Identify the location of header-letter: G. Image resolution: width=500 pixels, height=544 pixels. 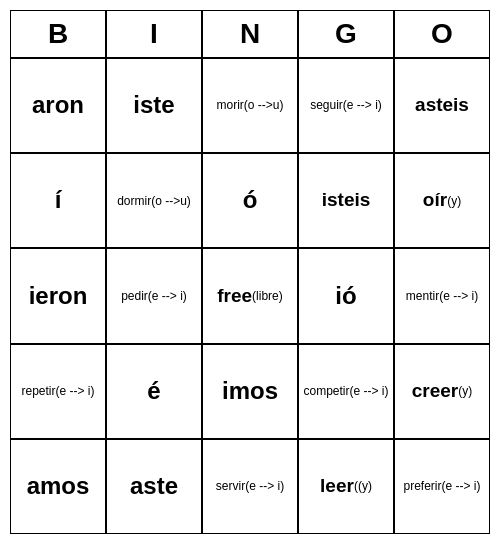
(346, 34).